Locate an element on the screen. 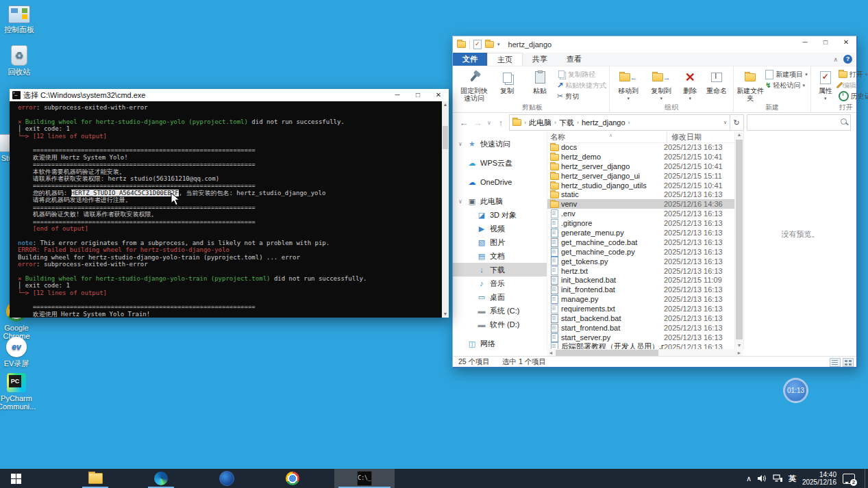 Image resolution: width=868 pixels, height=488 pixels. volume-icon is located at coordinates (762, 478).